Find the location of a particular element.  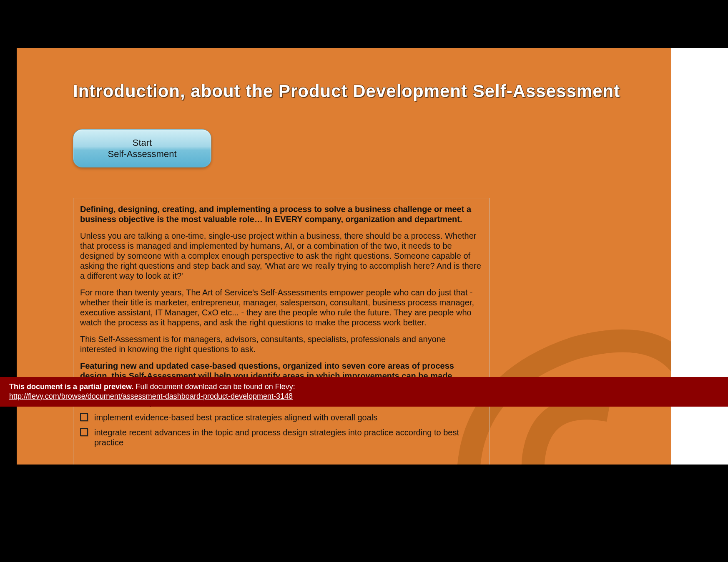

intro-paragraph-3: For more than twenty years, The Art of S… is located at coordinates (281, 307).